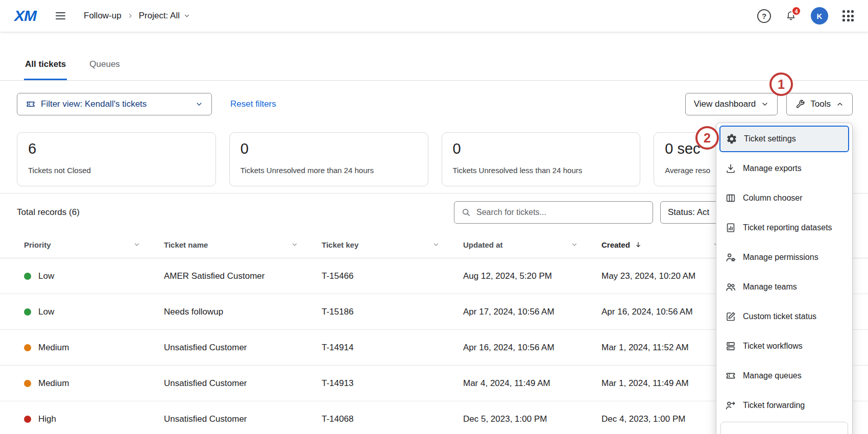 This screenshot has width=868, height=434. What do you see at coordinates (48, 212) in the screenshot?
I see `total-records-label: Total records (6)` at bounding box center [48, 212].